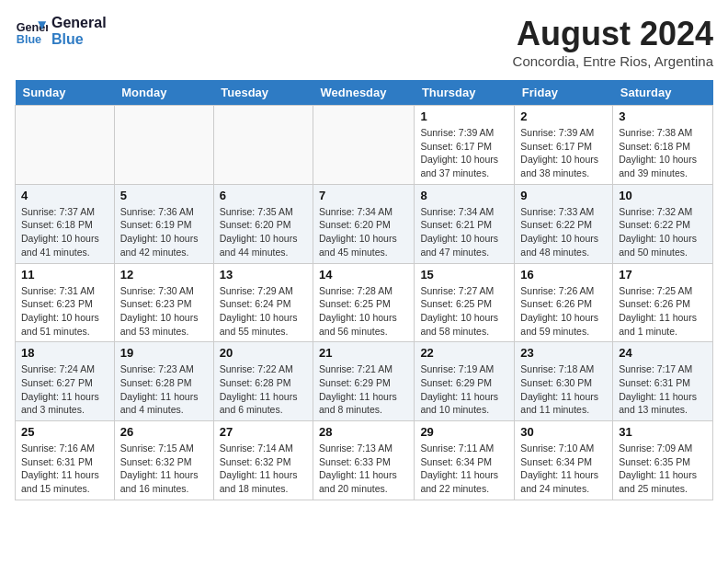 Image resolution: width=728 pixels, height=563 pixels. Describe the element at coordinates (464, 311) in the screenshot. I see `day-content: Sunrise: 7:27 AM Sunset: 6:25 PM Dayligh…` at that location.